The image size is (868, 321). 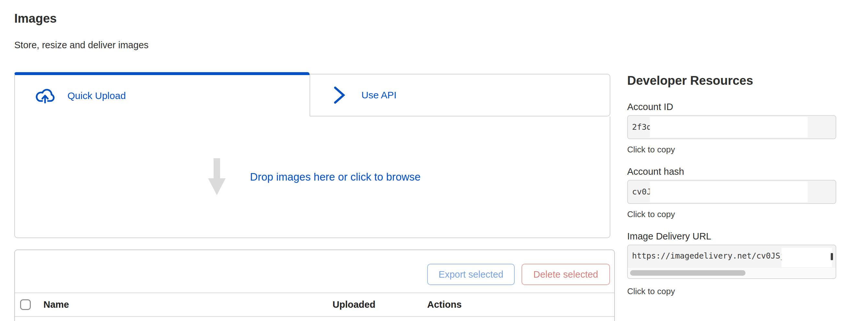 I want to click on table-header-row: Name Uploaded Actions, so click(x=315, y=305).